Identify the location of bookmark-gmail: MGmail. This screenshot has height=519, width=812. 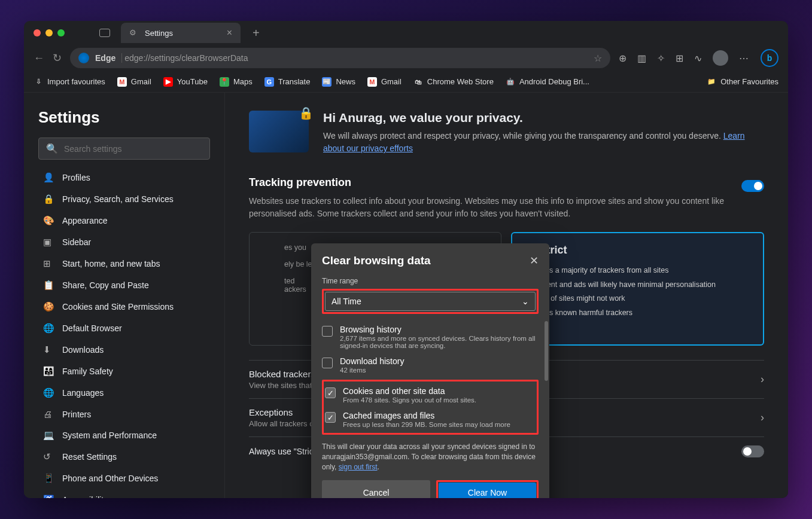
(134, 82).